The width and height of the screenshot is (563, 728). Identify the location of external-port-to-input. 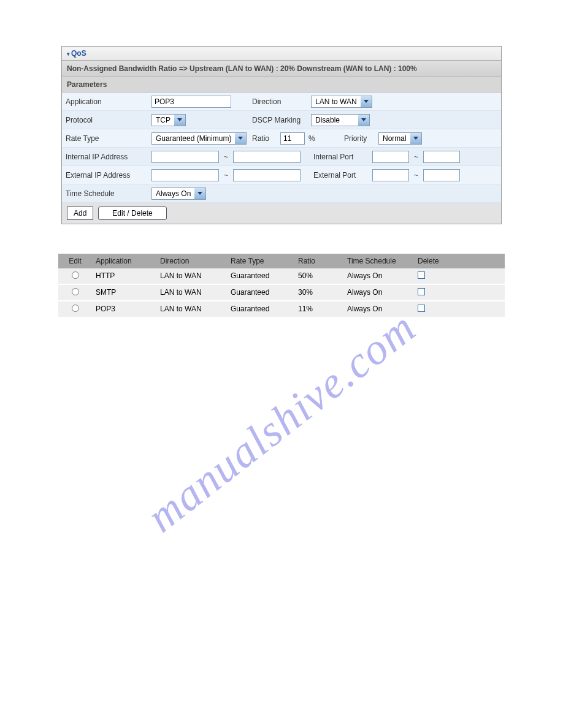
(442, 175).